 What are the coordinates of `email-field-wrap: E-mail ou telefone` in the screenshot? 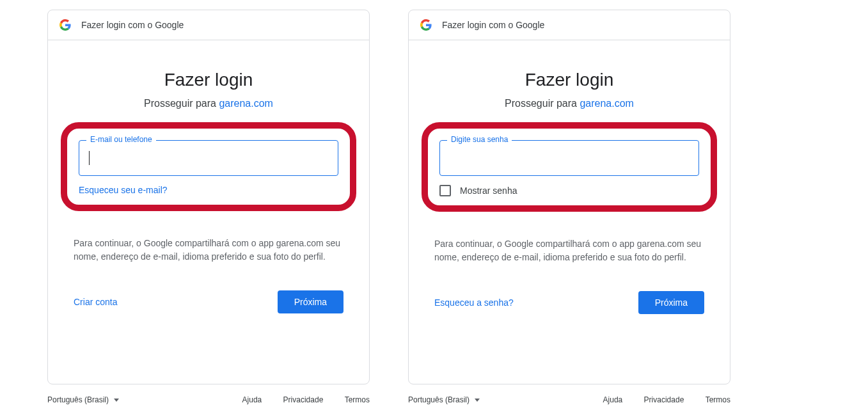 It's located at (209, 158).